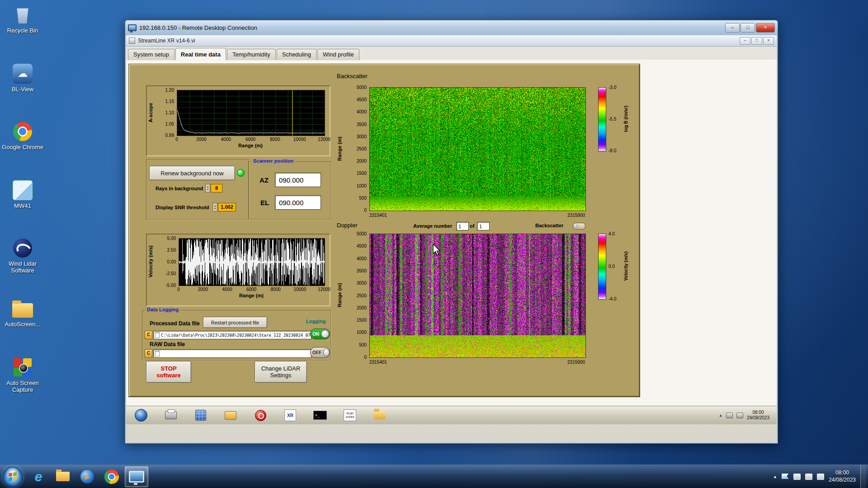  What do you see at coordinates (112, 477) in the screenshot?
I see `taskbar-chrome-button` at bounding box center [112, 477].